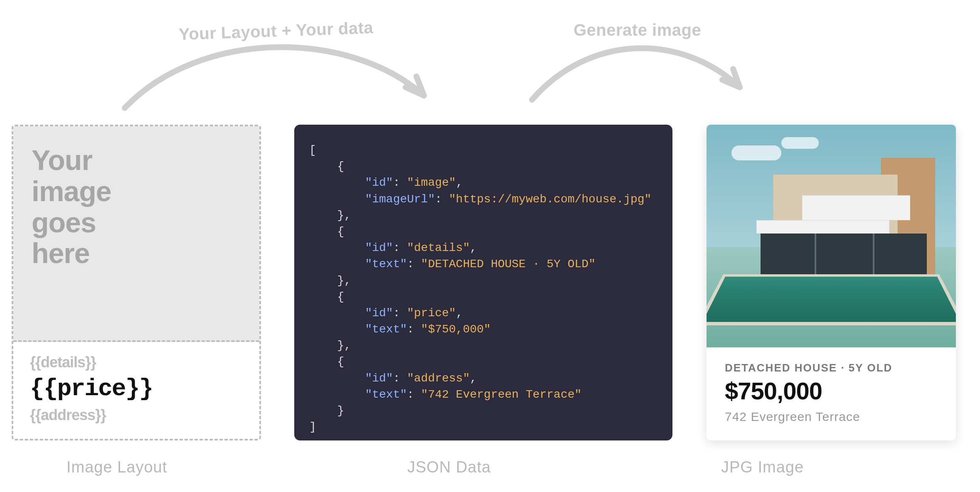 This screenshot has height=492, width=980. I want to click on image-placeholder-text: Yourimagegoeshere, so click(71, 207).